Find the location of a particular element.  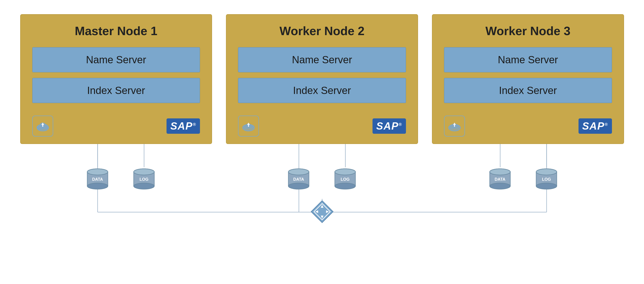

node-footer-3: SAP® is located at coordinates (528, 126).